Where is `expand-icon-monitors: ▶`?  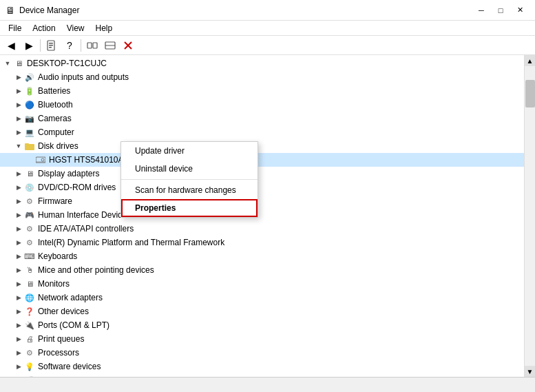 expand-icon-monitors: ▶ is located at coordinates (19, 284).